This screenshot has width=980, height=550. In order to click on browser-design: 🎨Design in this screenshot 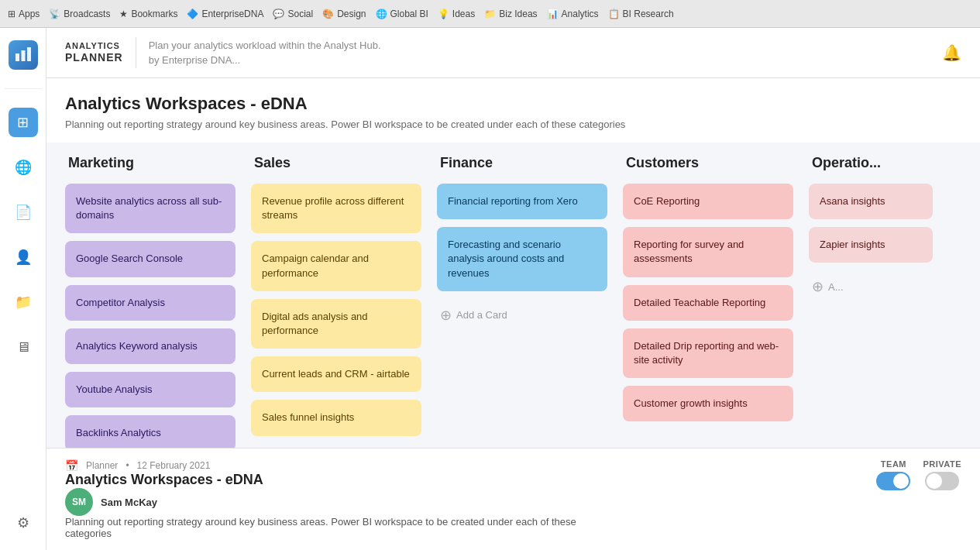, I will do `click(344, 14)`.